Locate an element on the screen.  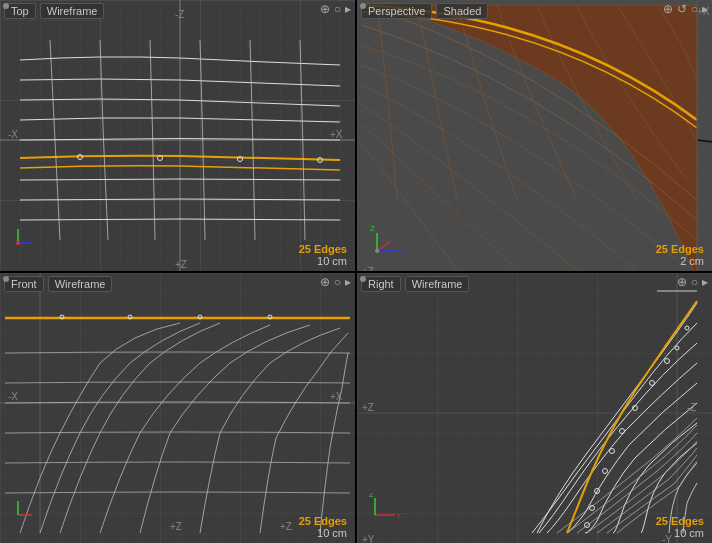
axis-indicator-top is located at coordinates (25, 236).